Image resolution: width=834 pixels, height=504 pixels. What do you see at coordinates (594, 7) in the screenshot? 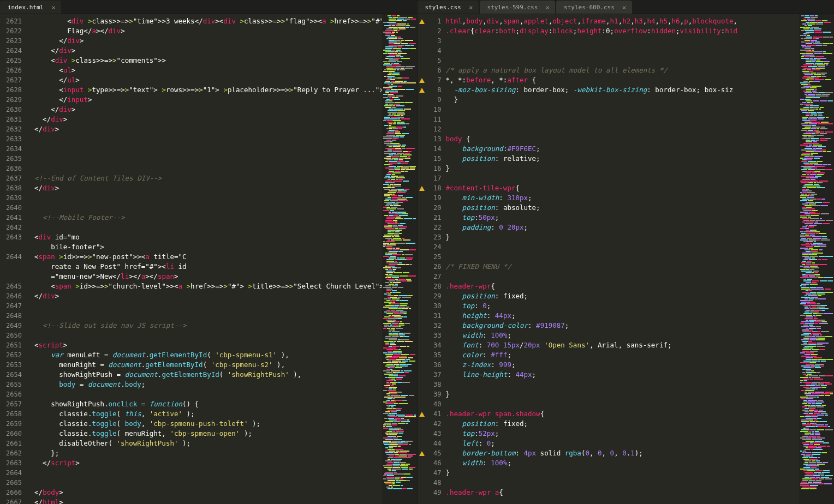
I see `tab-styles-600-css: styles-600.css×` at bounding box center [594, 7].